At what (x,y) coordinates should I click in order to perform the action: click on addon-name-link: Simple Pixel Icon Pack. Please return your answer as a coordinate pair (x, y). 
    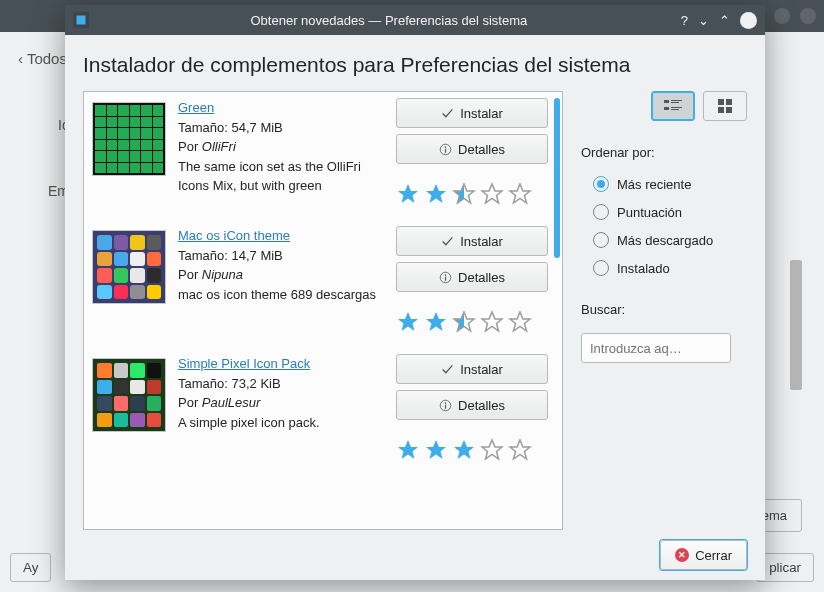
    Looking at the image, I should click on (244, 364).